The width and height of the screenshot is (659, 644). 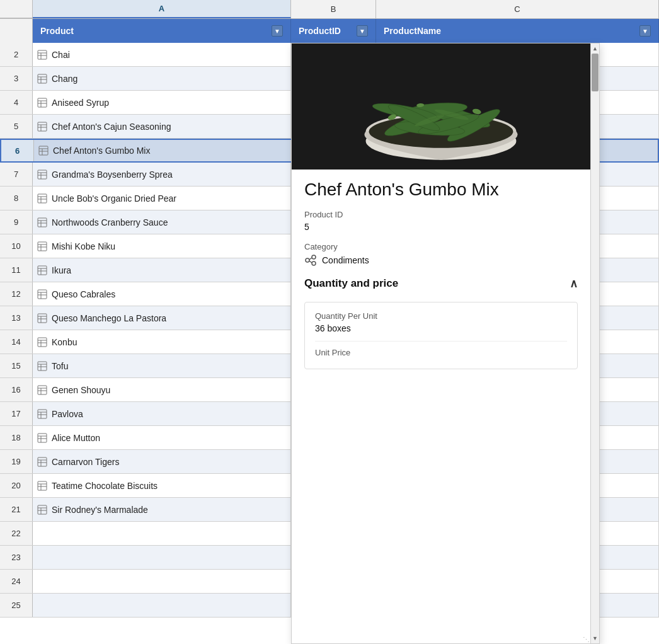 What do you see at coordinates (16, 605) in the screenshot?
I see `row-number: 25` at bounding box center [16, 605].